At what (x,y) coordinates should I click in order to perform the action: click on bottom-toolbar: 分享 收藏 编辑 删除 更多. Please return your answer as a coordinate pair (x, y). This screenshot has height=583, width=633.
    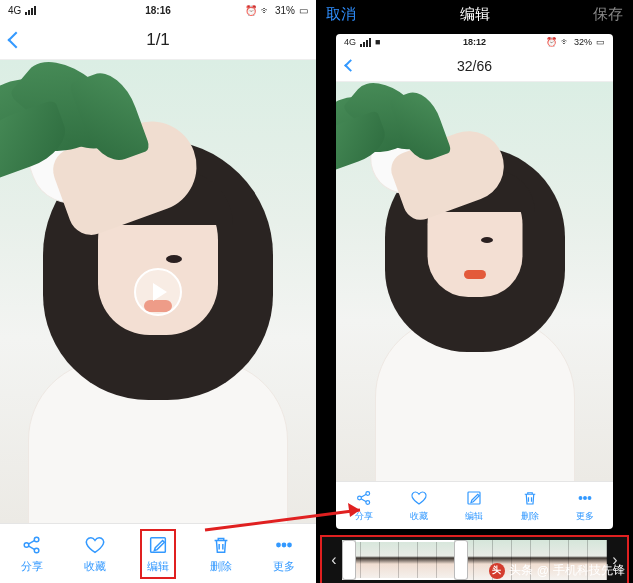
    Looking at the image, I should click on (158, 553).